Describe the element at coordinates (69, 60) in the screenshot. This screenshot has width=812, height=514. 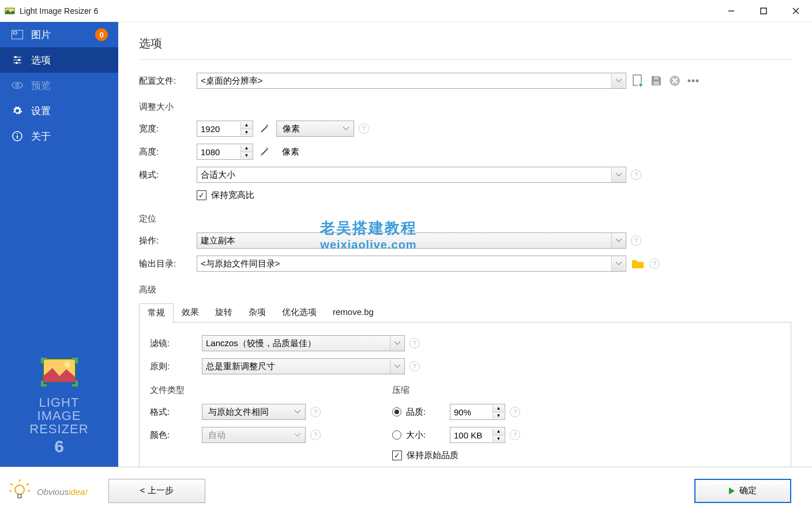
I see `sidebar-item-label: 选项` at that location.